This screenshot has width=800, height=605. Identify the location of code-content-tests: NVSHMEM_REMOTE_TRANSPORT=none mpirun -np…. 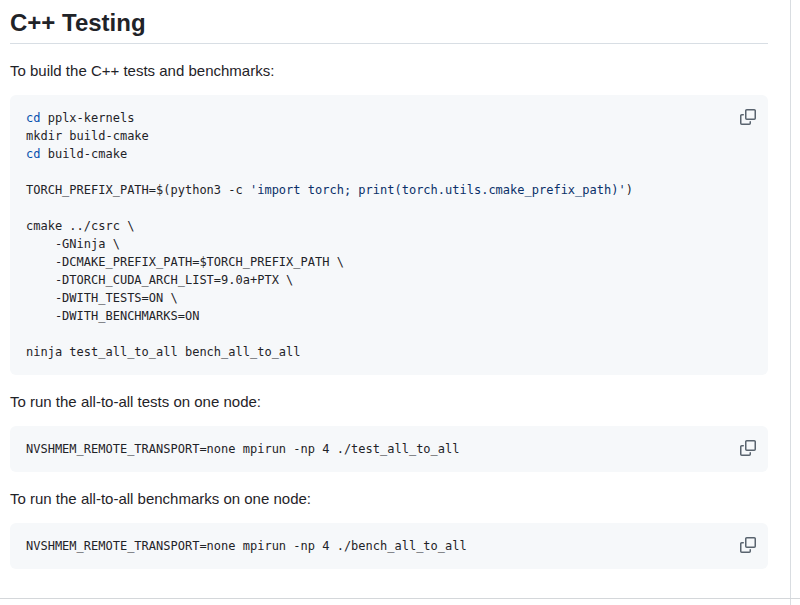
(389, 449).